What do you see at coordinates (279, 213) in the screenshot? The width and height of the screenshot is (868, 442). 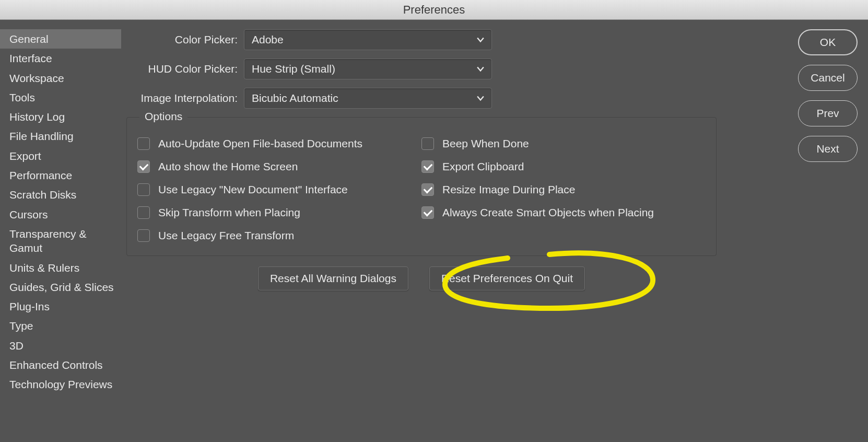 I see `option-skip-transform-when-placing: Skip Transform when Placing` at bounding box center [279, 213].